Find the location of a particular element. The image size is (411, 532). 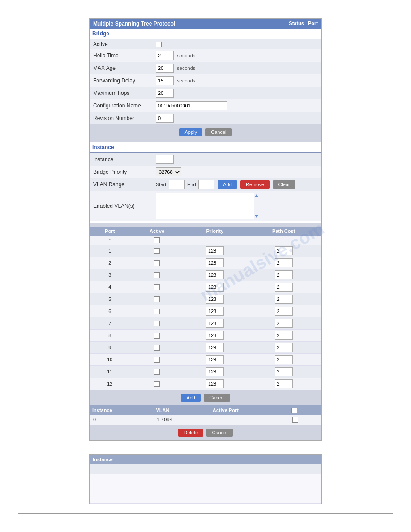

instance-input is located at coordinates (165, 159).